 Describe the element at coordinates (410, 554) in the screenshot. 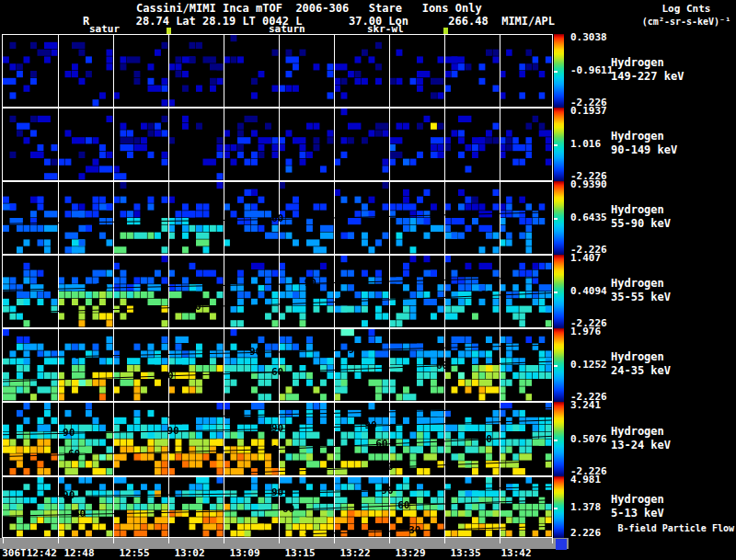

I see `time-label: 13:29` at that location.